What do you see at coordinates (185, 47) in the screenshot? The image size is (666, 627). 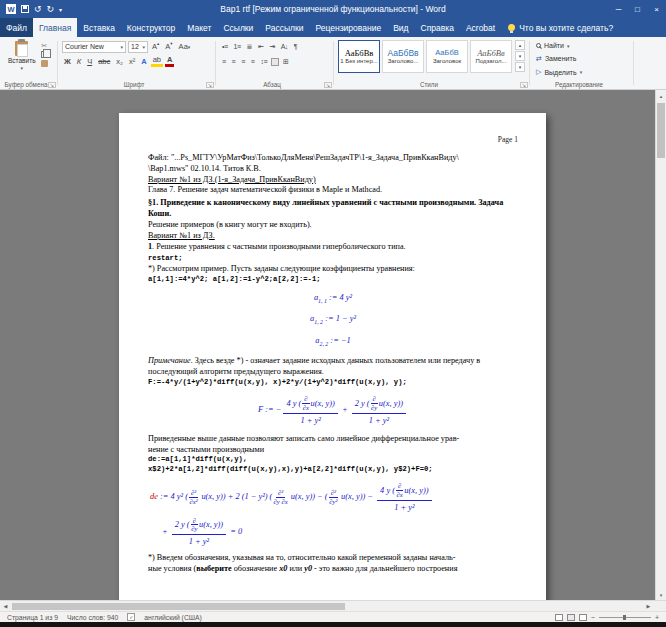 I see `change-case-button: Аа▾` at bounding box center [185, 47].